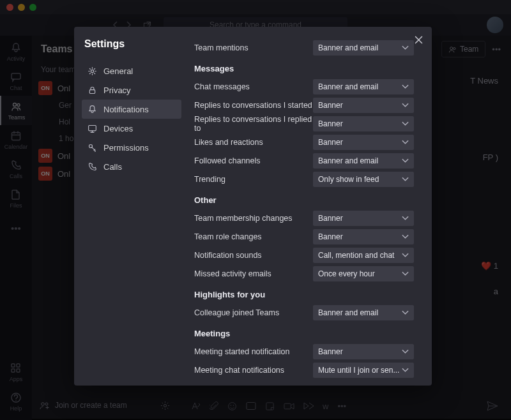  What do you see at coordinates (304, 124) in the screenshot?
I see `option-row: Replies to conversations I replied toBan…` at bounding box center [304, 124].